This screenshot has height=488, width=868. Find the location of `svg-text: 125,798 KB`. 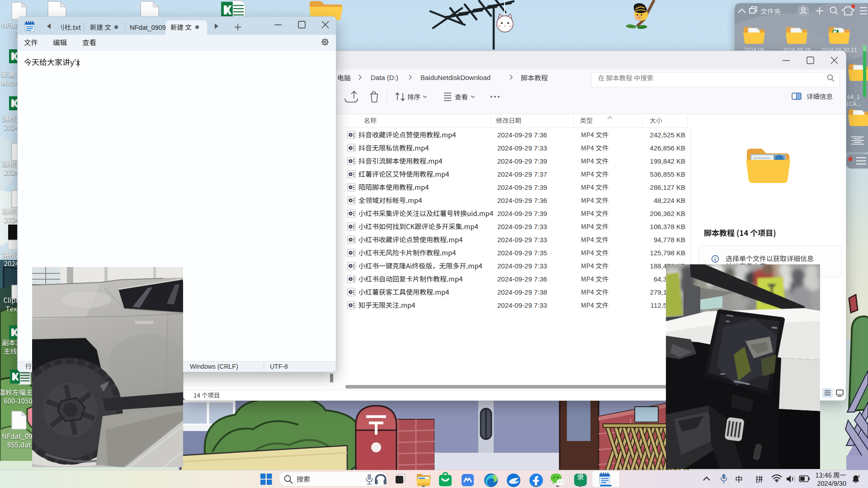

svg-text: 125,798 KB is located at coordinates (668, 253).